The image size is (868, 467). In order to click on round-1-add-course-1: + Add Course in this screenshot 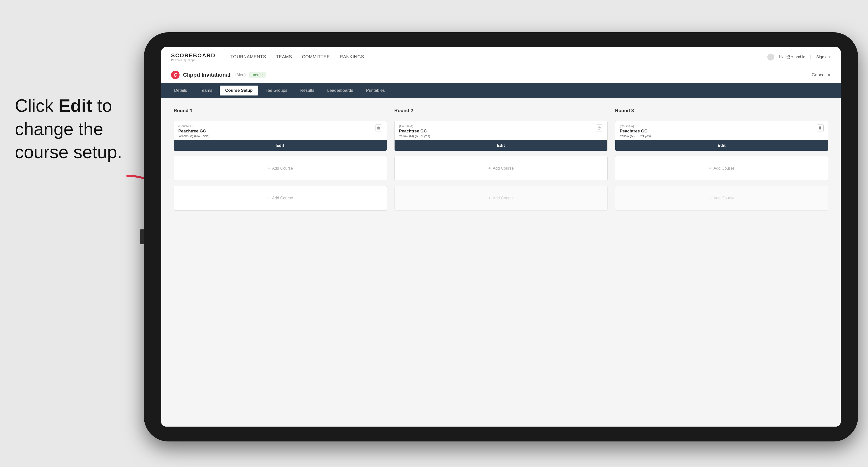, I will do `click(280, 168)`.